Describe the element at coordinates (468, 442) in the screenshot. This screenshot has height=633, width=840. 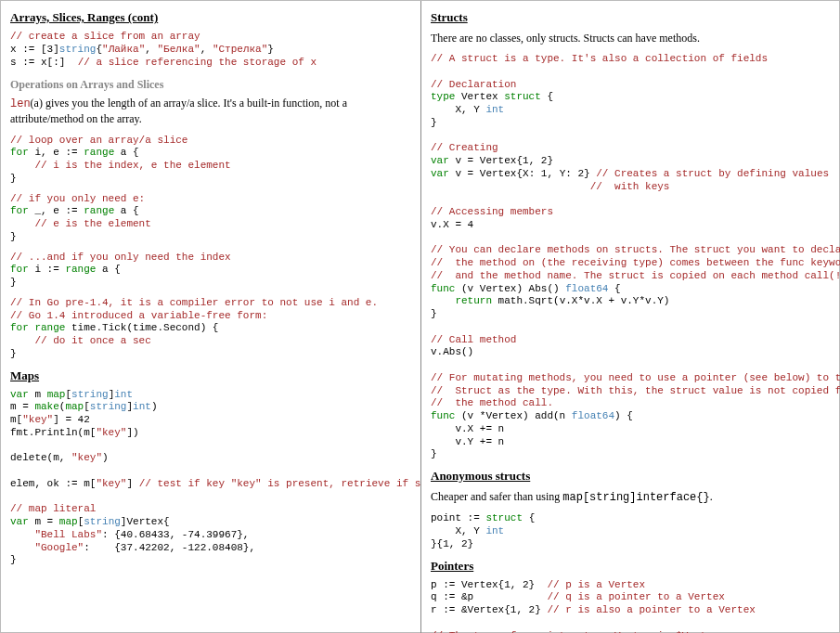
I see `code-text: v.Y += n` at that location.